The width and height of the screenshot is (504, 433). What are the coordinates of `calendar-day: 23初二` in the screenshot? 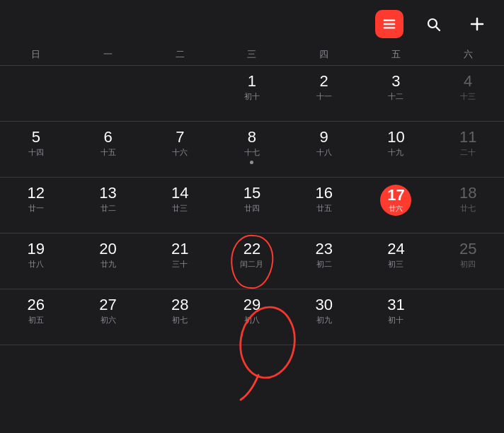 It's located at (324, 261).